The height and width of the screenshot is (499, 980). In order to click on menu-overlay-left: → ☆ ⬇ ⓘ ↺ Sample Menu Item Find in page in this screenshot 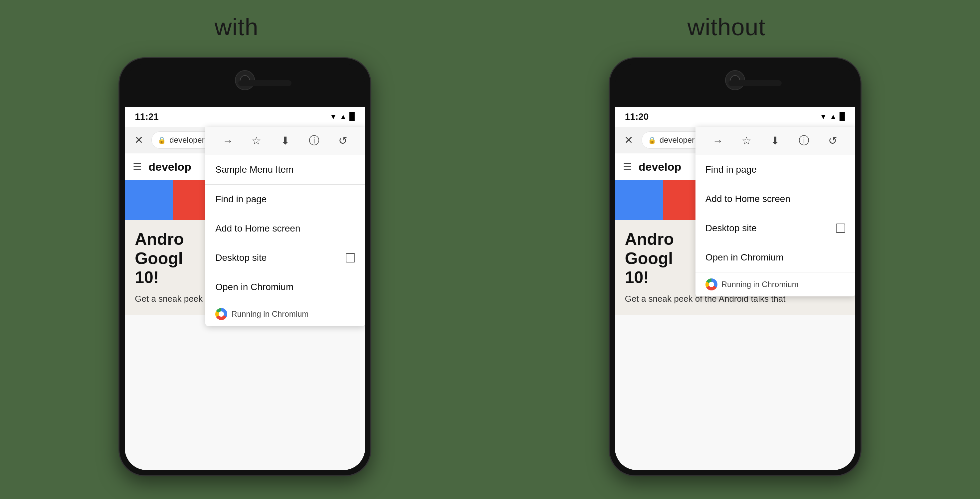, I will do `click(285, 226)`.